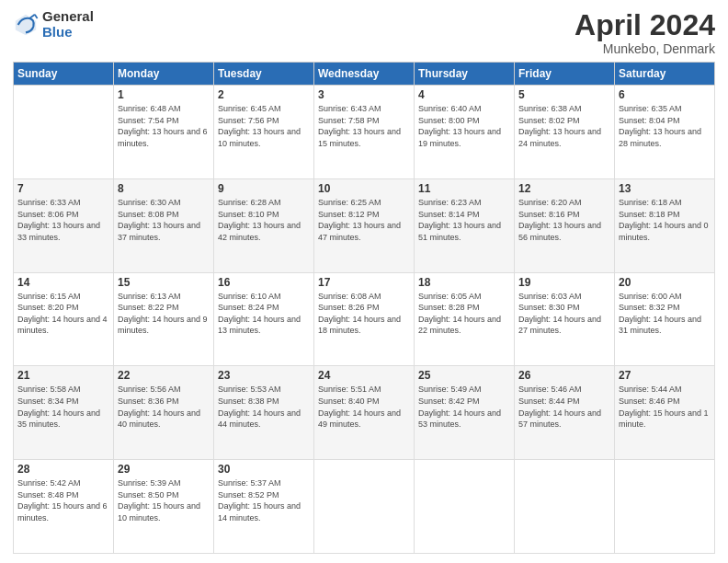  I want to click on day-detail: Sunrise: 5:39 AMSunset: 8:50 PMDaylight:…, so click(164, 500).